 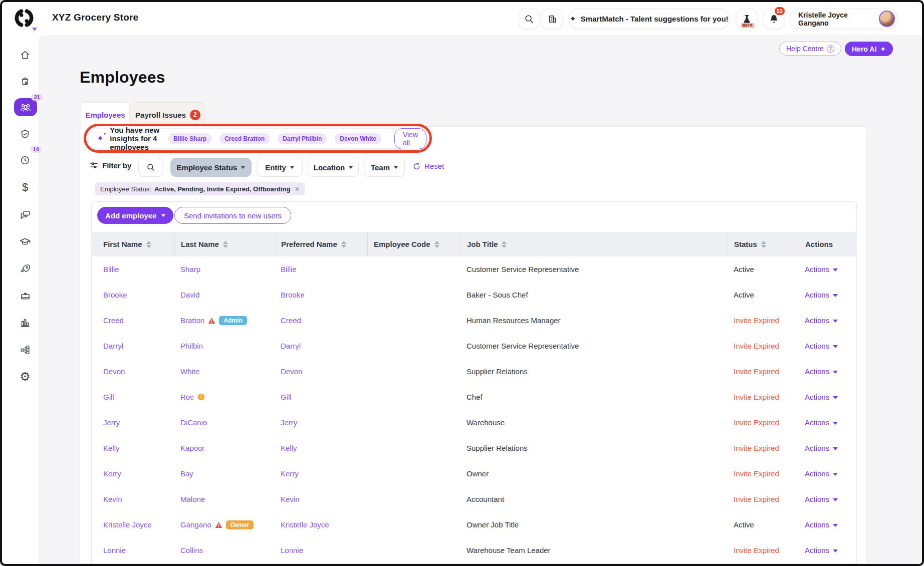 I want to click on brand-logo, so click(x=25, y=20).